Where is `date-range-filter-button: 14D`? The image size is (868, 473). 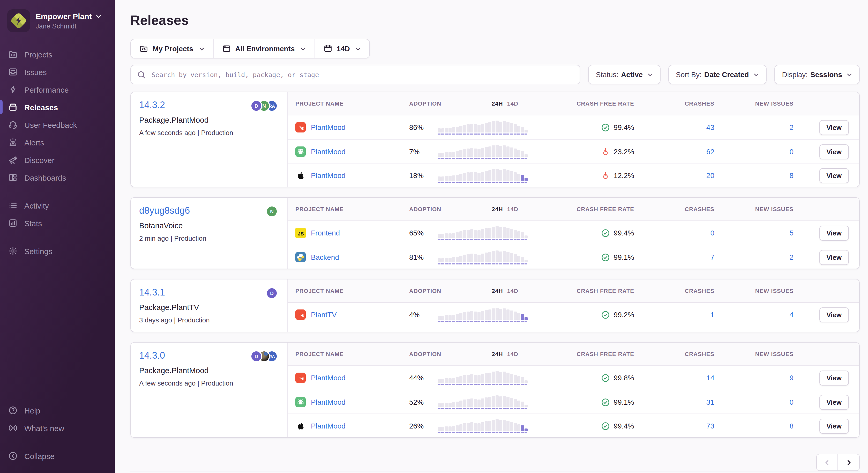 date-range-filter-button: 14D is located at coordinates (342, 49).